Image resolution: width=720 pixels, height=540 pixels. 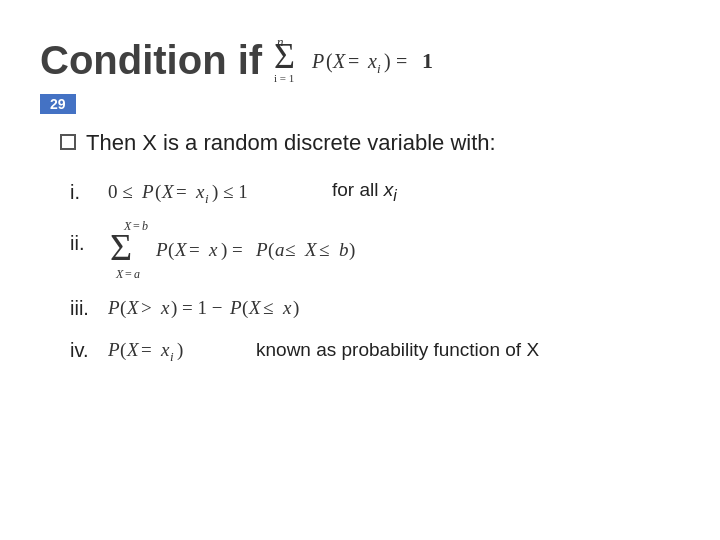 What do you see at coordinates (398, 350) in the screenshot?
I see `known-text-iv: known as probability function of X` at bounding box center [398, 350].